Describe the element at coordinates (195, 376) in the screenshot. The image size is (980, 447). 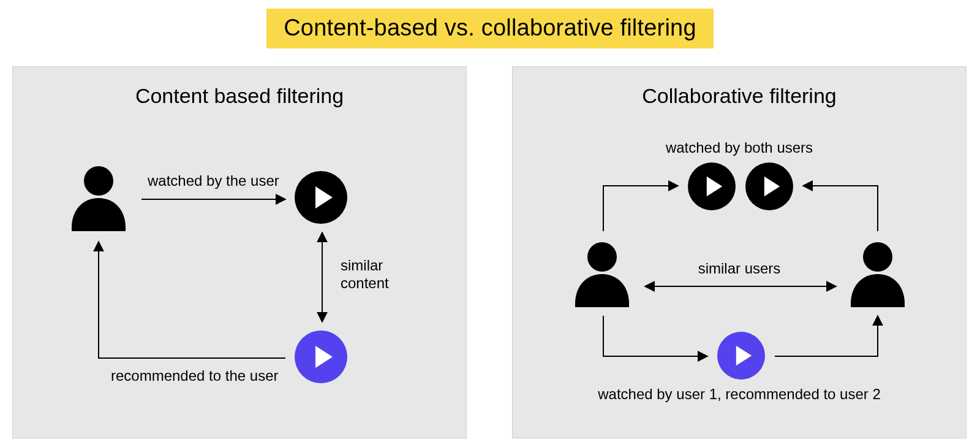
I see `label-recommended-to-user: recommended to the user` at that location.